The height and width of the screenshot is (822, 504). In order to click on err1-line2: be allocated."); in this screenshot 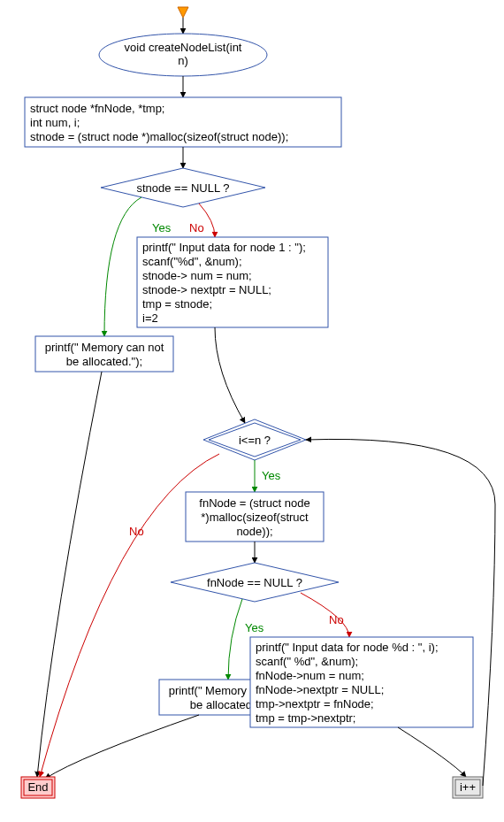, I will do `click(104, 361)`.